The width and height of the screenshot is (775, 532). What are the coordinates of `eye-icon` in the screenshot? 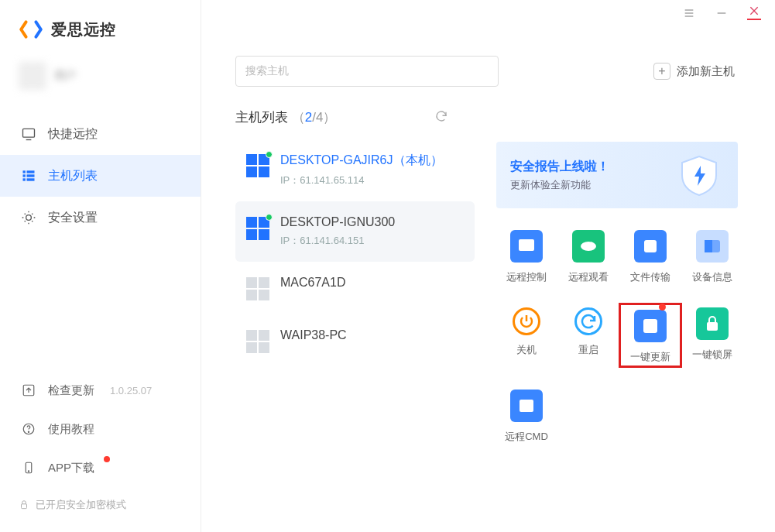 It's located at (588, 246).